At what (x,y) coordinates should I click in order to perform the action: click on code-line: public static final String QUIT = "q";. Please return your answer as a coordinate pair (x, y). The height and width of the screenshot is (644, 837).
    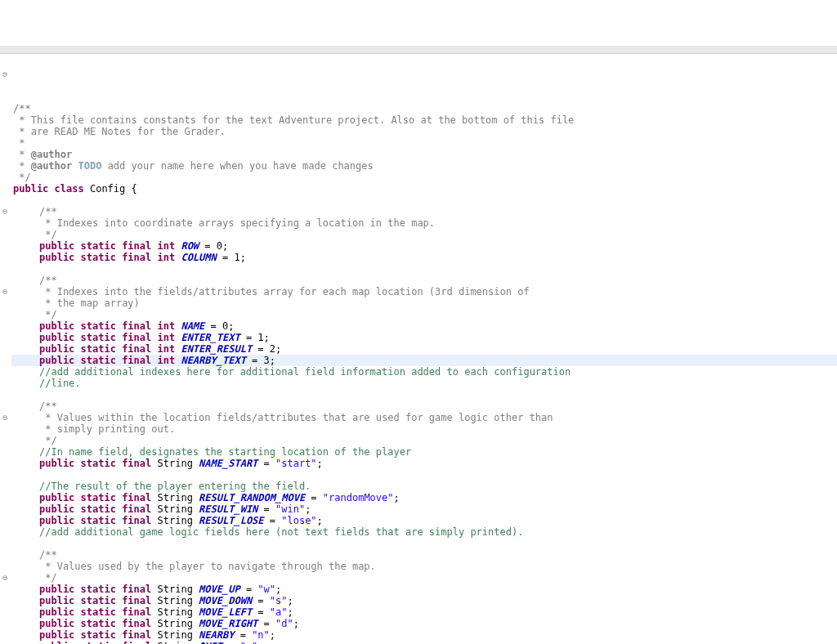
    Looking at the image, I should click on (424, 642).